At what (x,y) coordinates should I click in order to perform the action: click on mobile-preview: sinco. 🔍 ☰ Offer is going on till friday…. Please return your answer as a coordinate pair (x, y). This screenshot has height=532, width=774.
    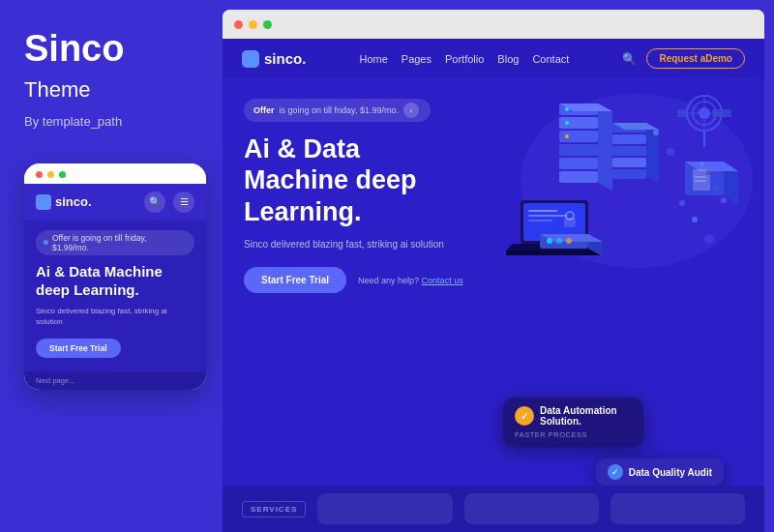
    Looking at the image, I should click on (115, 277).